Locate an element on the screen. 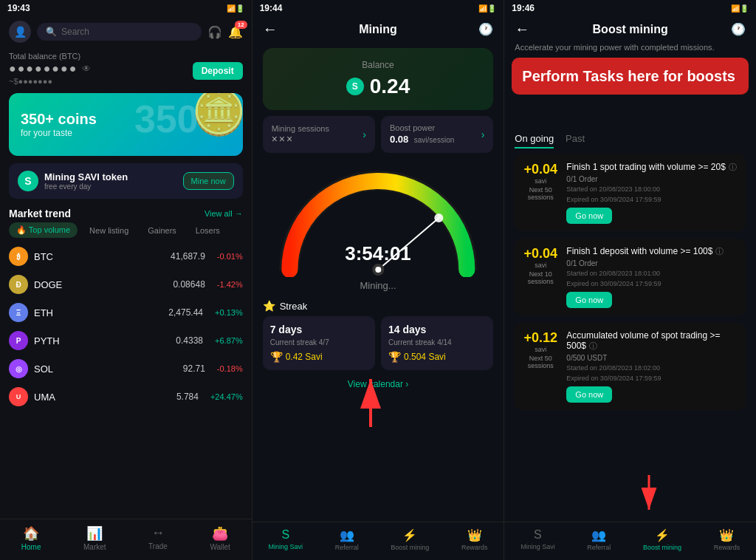  list-item: U UMA 5.784 +24.47% is located at coordinates (126, 397).